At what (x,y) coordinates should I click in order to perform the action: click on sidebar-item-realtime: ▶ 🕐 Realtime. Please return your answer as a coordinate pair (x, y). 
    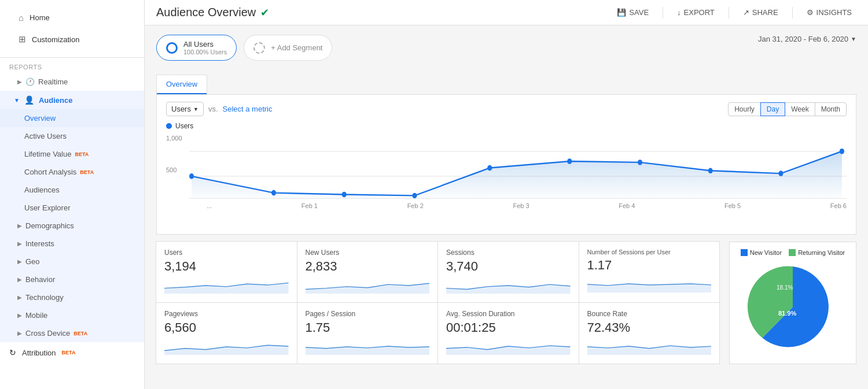
    Looking at the image, I should click on (72, 82).